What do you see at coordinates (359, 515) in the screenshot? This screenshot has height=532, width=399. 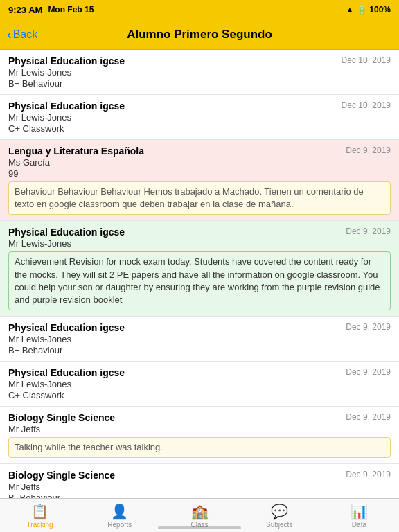 I see `tab-data: 📊 Data` at bounding box center [359, 515].